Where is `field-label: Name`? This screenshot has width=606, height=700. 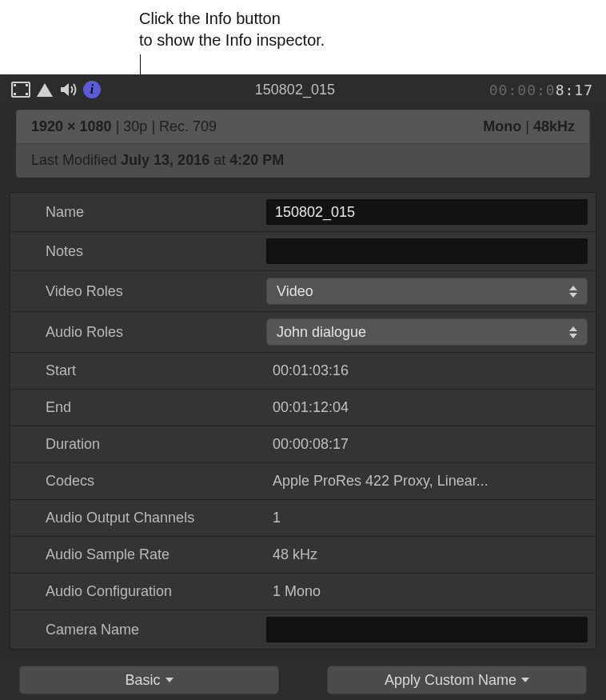
field-label: Name is located at coordinates (142, 213).